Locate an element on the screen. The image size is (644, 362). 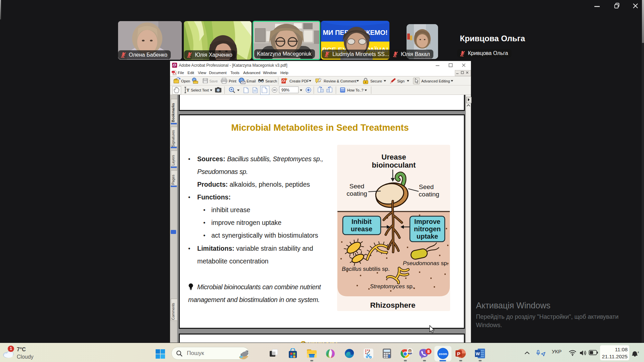
svg-text: Urease is located at coordinates (394, 157).